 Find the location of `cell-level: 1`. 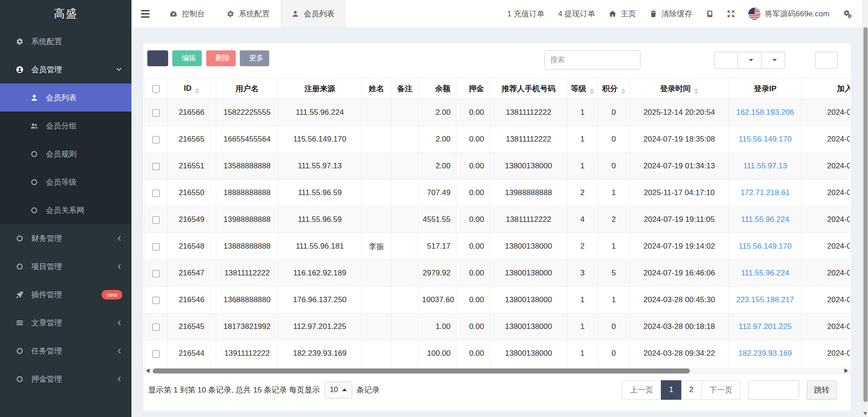

cell-level: 1 is located at coordinates (583, 113).